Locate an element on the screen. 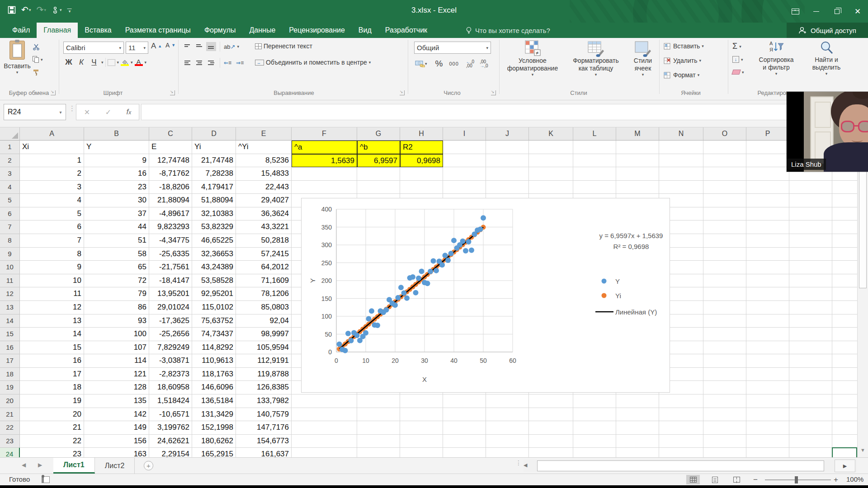 This screenshot has width=868, height=488. cell-I20 is located at coordinates (465, 401).